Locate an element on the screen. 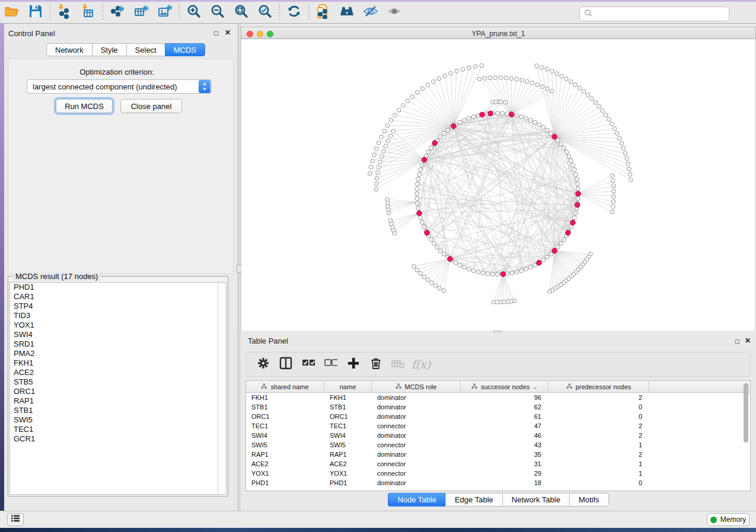 The width and height of the screenshot is (756, 532). tab-edge-table: Edge Table is located at coordinates (474, 500).